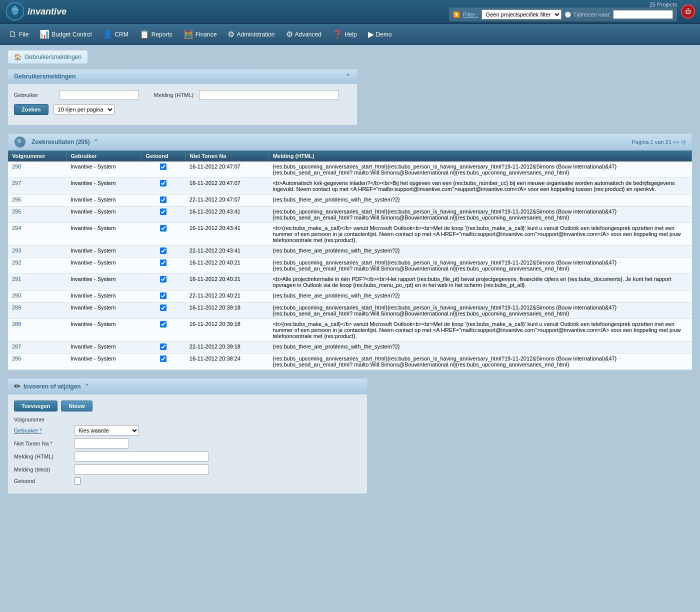 The width and height of the screenshot is (700, 612). Describe the element at coordinates (108, 34) in the screenshot. I see `crm-icon: 👤` at that location.